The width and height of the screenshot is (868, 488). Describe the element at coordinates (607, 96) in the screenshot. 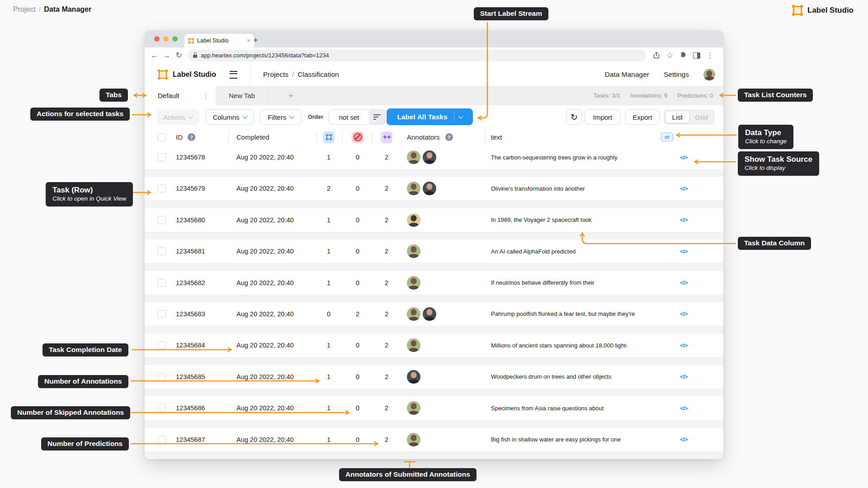

I see `tasks-counter: Tasks: 3/3` at that location.